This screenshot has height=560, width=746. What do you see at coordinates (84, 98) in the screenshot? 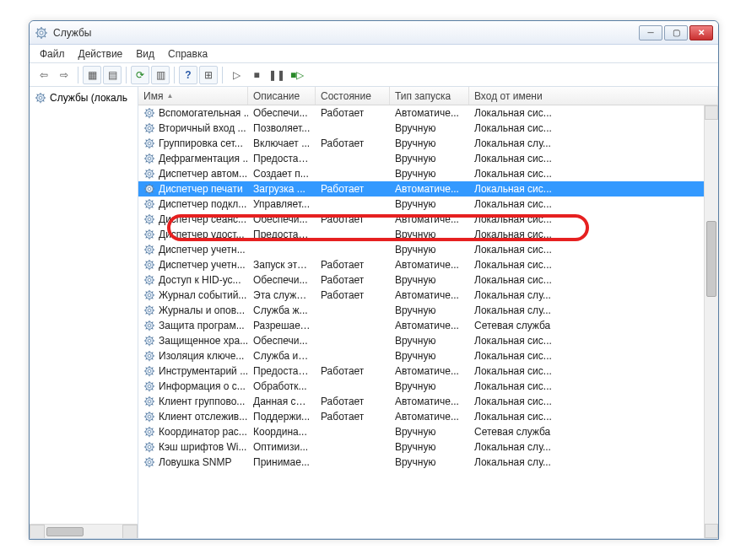
I see `tree-root-item: Службы (локаль` at bounding box center [84, 98].